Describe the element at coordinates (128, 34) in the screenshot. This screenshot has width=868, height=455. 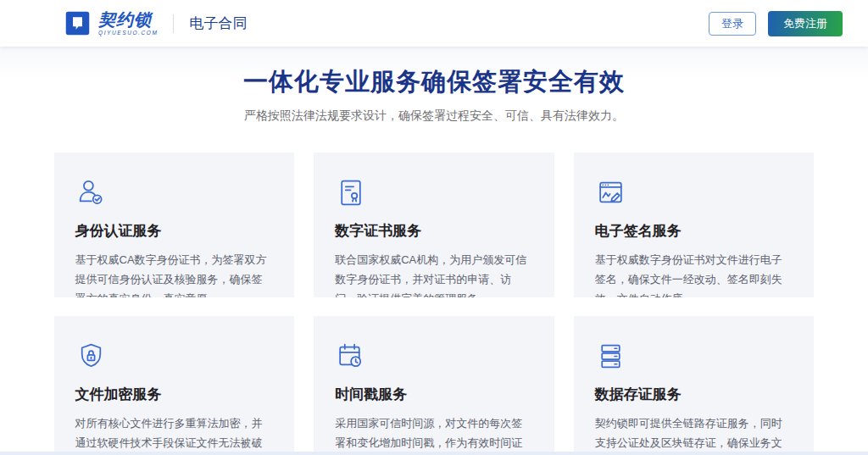
I see `brand-domain: QIYUESUO.COM` at that location.